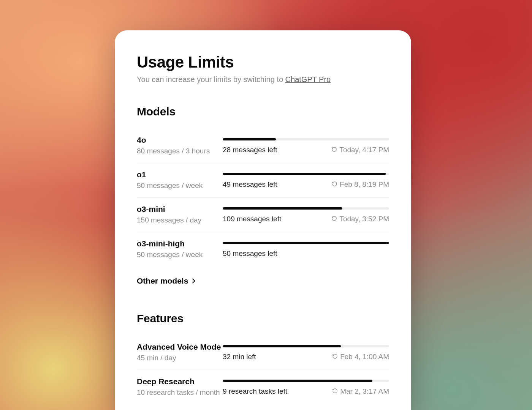 The height and width of the screenshot is (410, 532). I want to click on remaining-label: 109 messages left, so click(252, 219).